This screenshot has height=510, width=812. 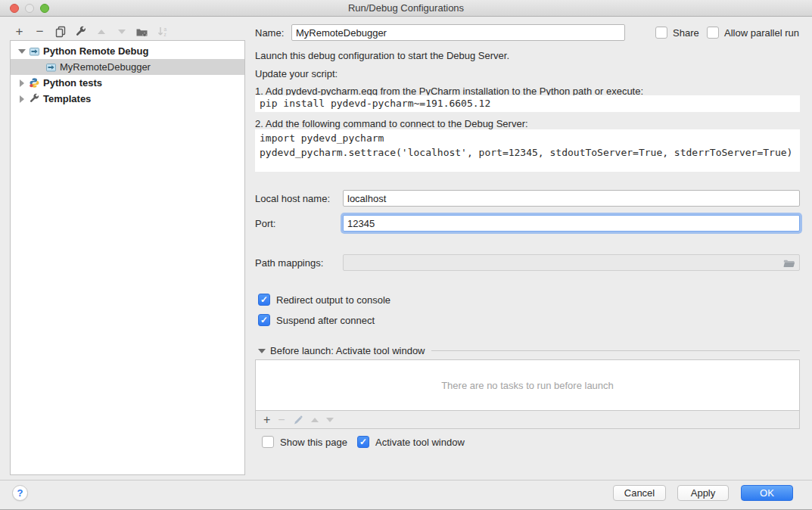 I want to click on folder-icon, so click(x=789, y=263).